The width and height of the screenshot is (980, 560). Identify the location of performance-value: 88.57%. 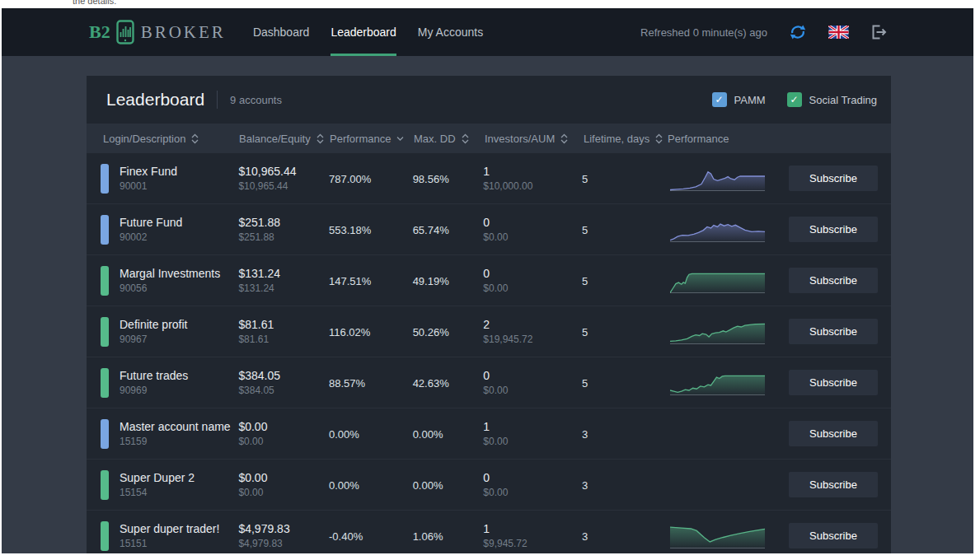
(347, 384).